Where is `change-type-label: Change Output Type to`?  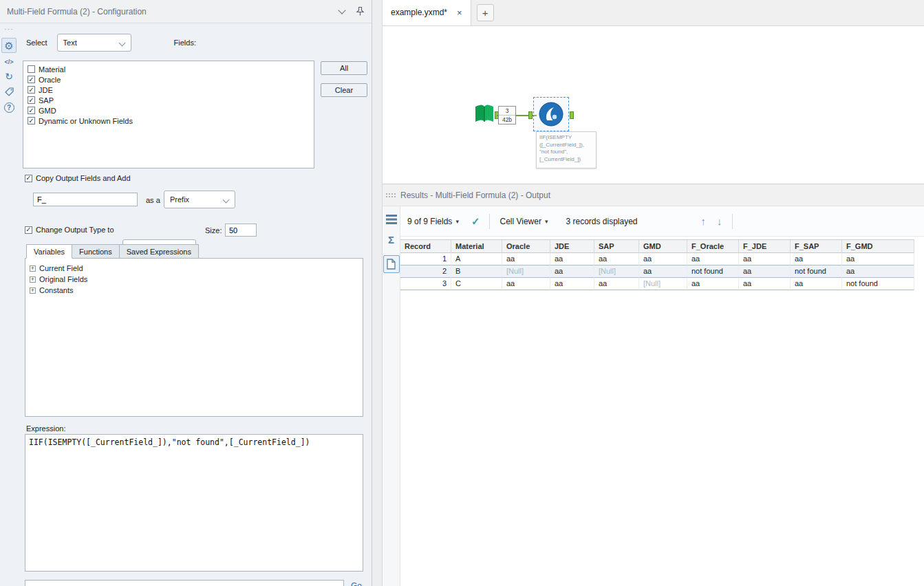
change-type-label: Change Output Type to is located at coordinates (75, 230).